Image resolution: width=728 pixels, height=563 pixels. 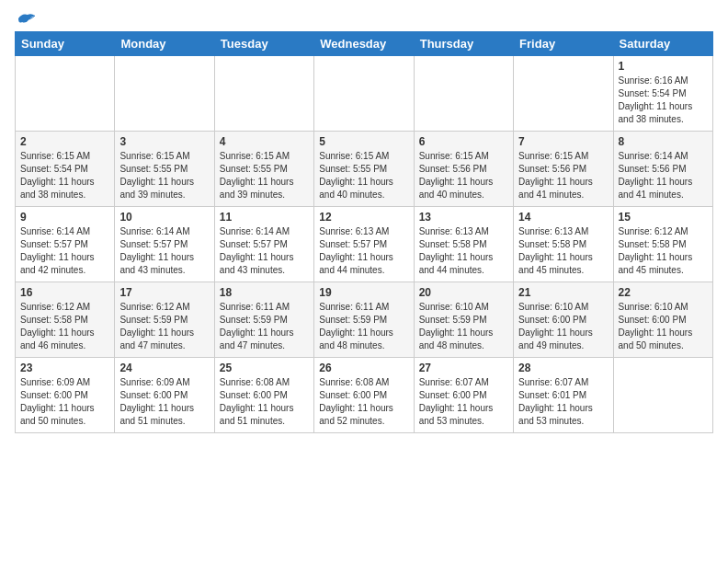 I want to click on calendar-week-row: 16Sunrise: 6:12 AMSunset: 5:58 PMDayligh…, so click(x=364, y=320).